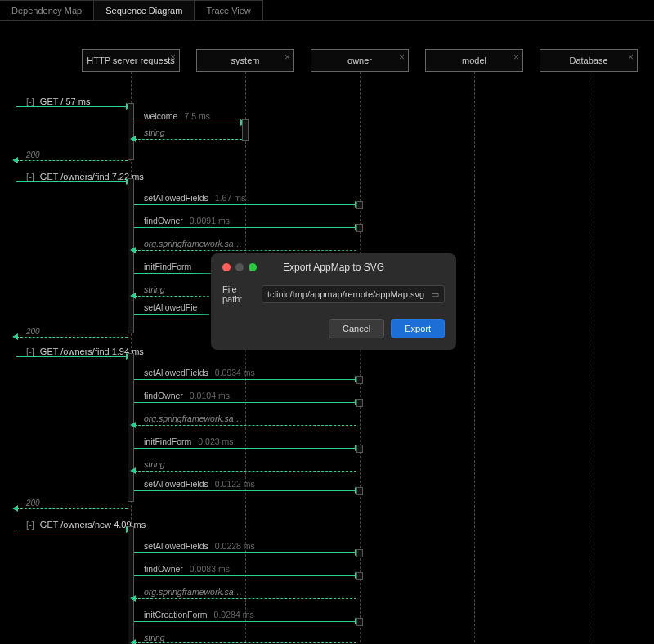  Describe the element at coordinates (418, 329) in the screenshot. I see `export-button: Export` at that location.